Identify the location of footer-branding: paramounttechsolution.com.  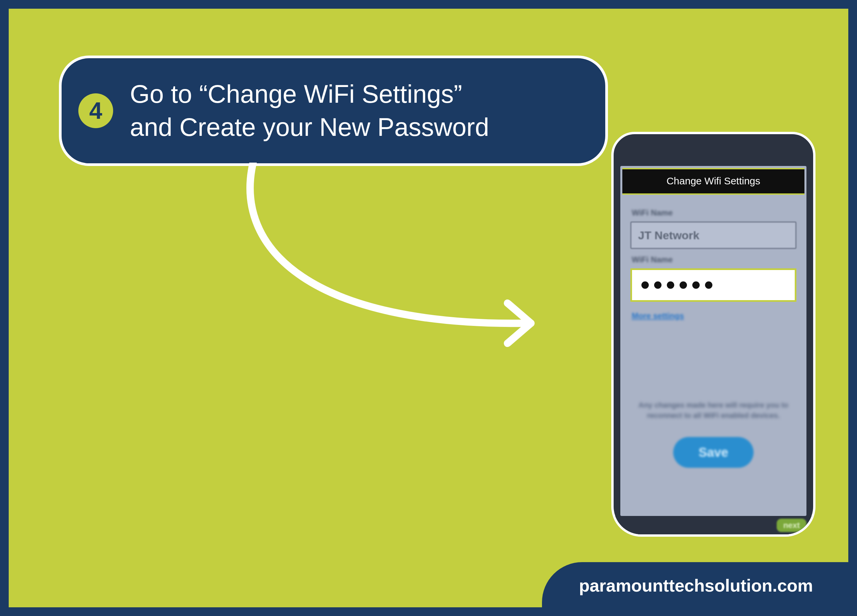
(696, 585).